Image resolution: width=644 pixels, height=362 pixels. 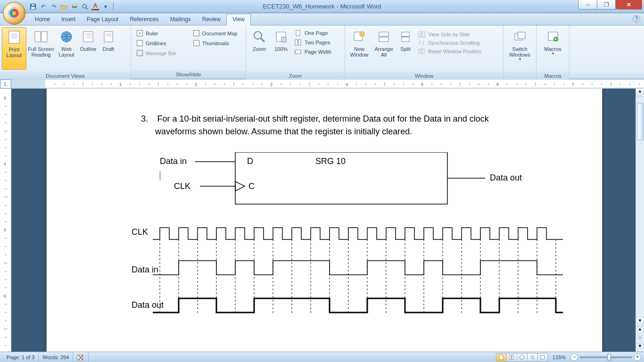 What do you see at coordinates (108, 49) in the screenshot?
I see `draft-button: Draft` at bounding box center [108, 49].